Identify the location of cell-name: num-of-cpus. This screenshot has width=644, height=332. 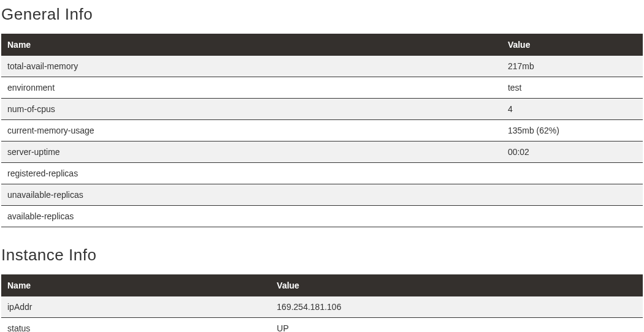
(251, 109).